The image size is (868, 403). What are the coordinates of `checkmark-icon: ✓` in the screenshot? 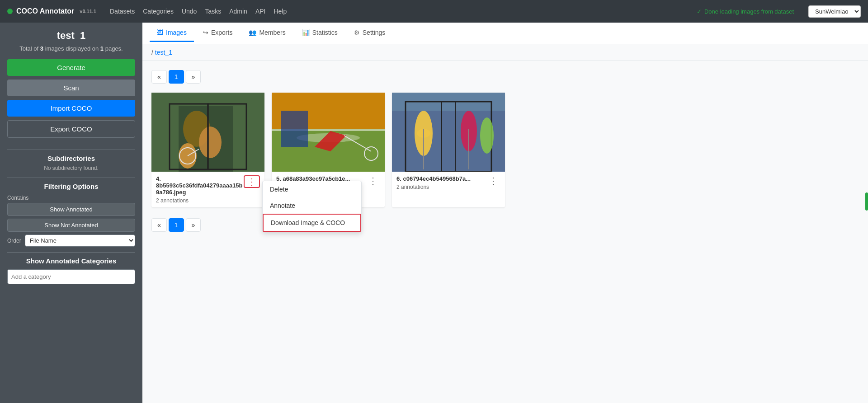 It's located at (699, 12).